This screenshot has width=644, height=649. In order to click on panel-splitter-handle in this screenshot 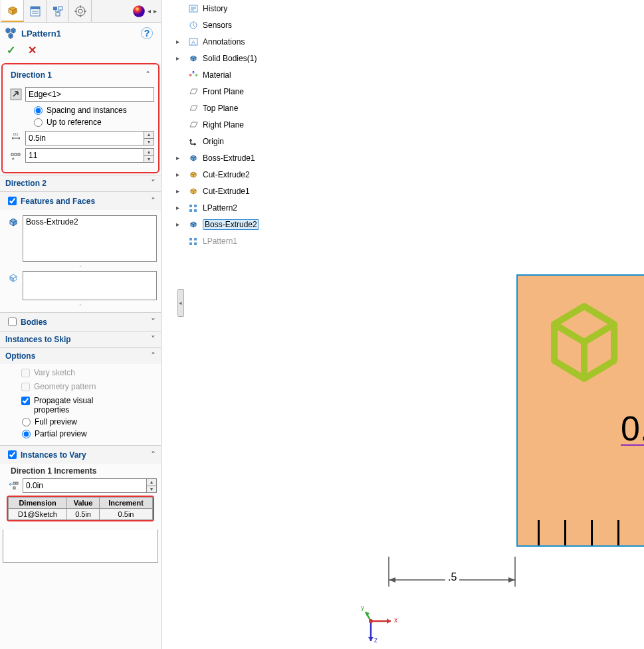, I will do `click(181, 303)`.